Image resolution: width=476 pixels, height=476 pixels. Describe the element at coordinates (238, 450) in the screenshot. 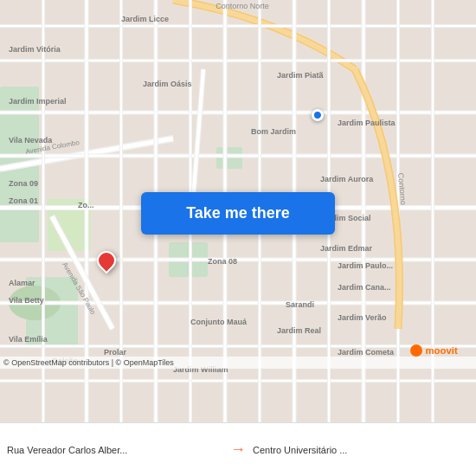

I see `route-arrow-icon: →` at that location.